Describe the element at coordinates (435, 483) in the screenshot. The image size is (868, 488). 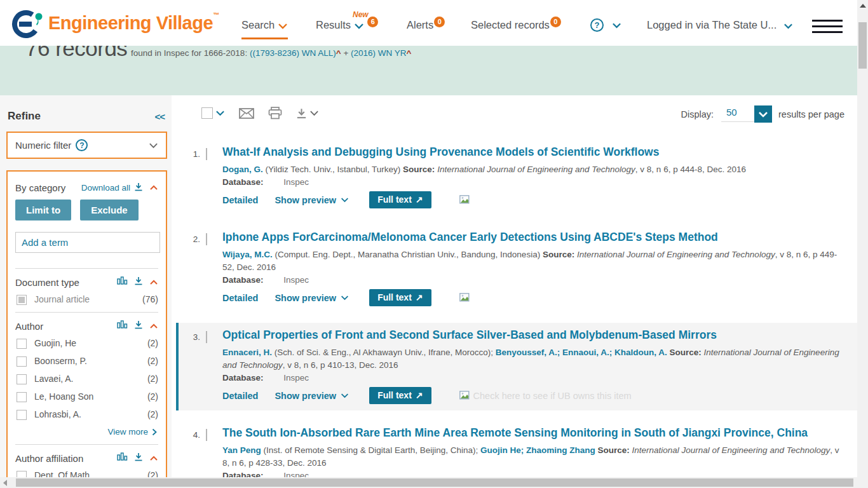
I see `horizontal-scrollbar-thumb` at that location.